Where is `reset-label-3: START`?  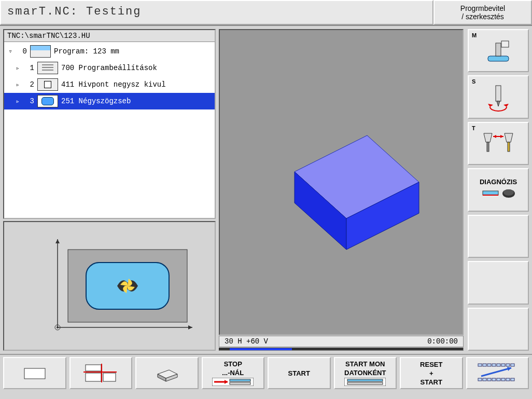 reset-label-3: START is located at coordinates (431, 382).